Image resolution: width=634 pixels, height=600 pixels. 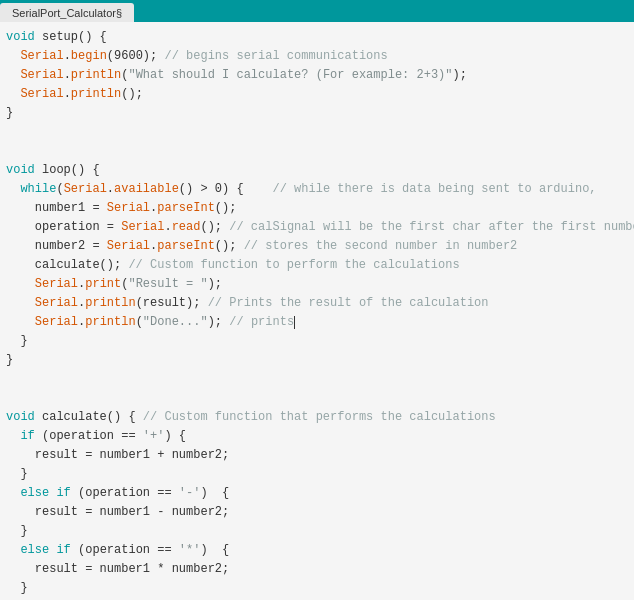 I want to click on tab-label: SerialPort_Calculator§, so click(x=67, y=13).